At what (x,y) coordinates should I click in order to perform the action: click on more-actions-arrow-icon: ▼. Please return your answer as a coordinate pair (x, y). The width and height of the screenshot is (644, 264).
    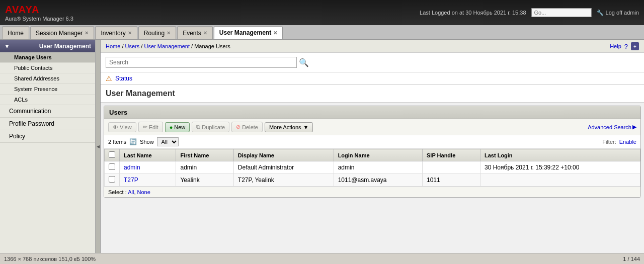
    Looking at the image, I should click on (306, 127).